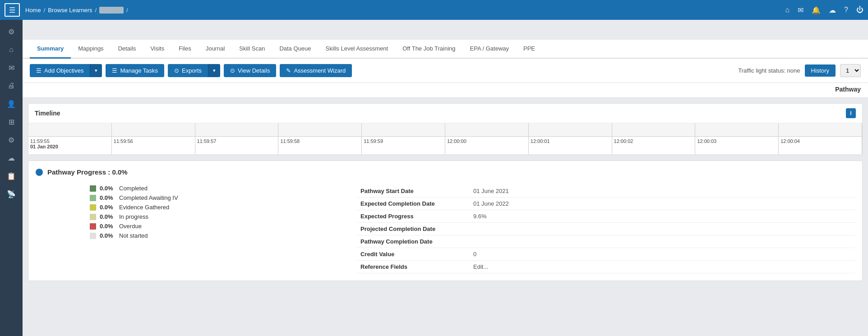 This screenshot has width=868, height=336. Describe the element at coordinates (214, 70) in the screenshot. I see `exports-dropdown-button: ▾` at that location.